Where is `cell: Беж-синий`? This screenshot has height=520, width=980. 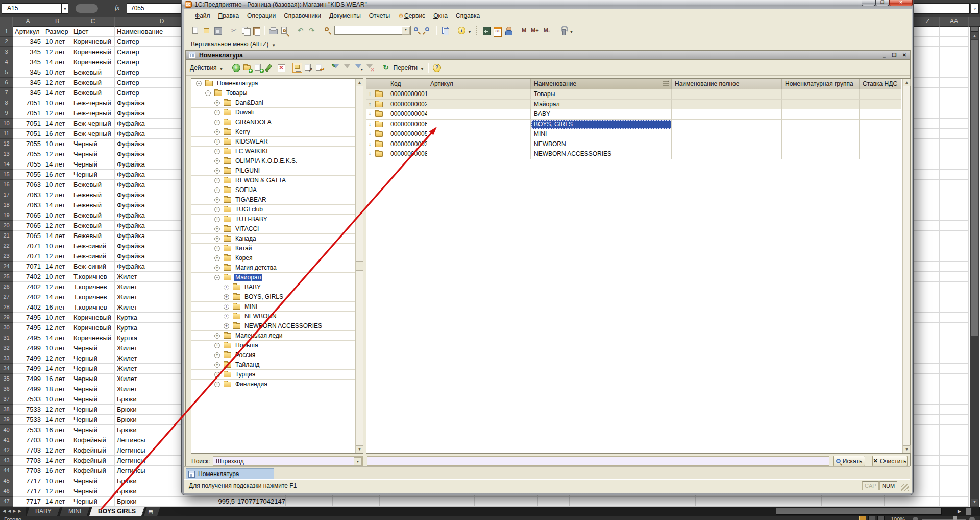 cell: Беж-синий is located at coordinates (93, 267).